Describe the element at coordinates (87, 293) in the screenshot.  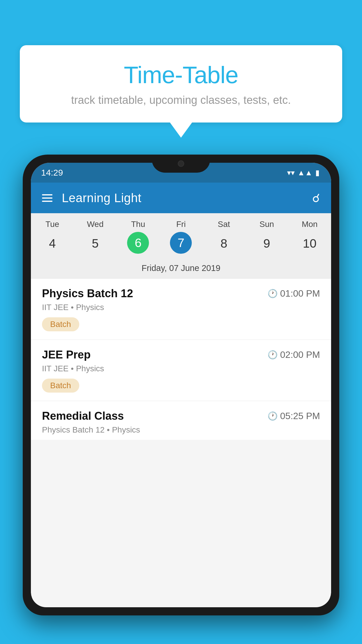
I see `event-name-1: Physics Batch 12` at that location.